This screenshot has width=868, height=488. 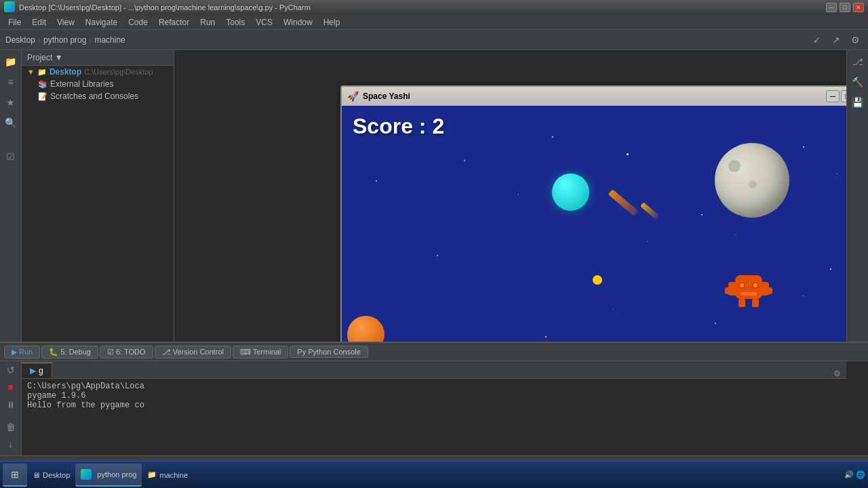 I want to click on run-button: ▶ Run, so click(x=22, y=352).